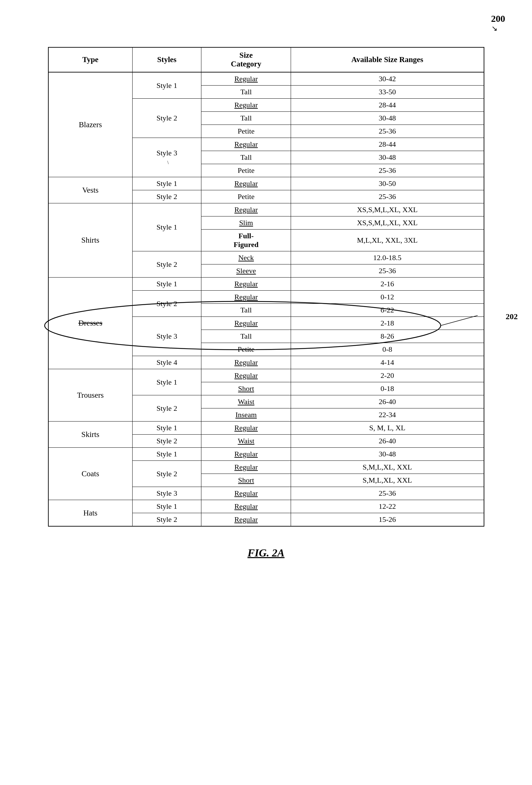 The height and width of the screenshot is (785, 532). Describe the element at coordinates (167, 118) in the screenshot. I see `style-blazers-2: Style 2` at that location.